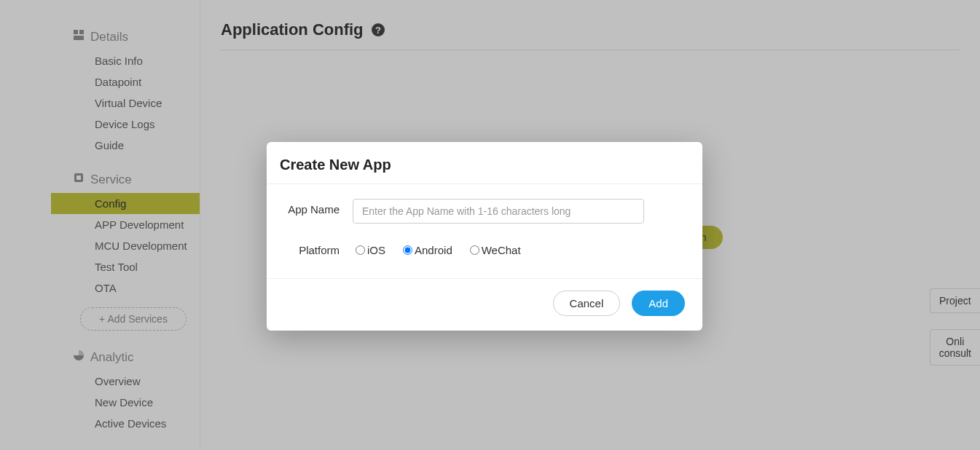 This screenshot has width=980, height=450. I want to click on platform-radio-android: Android, so click(428, 250).